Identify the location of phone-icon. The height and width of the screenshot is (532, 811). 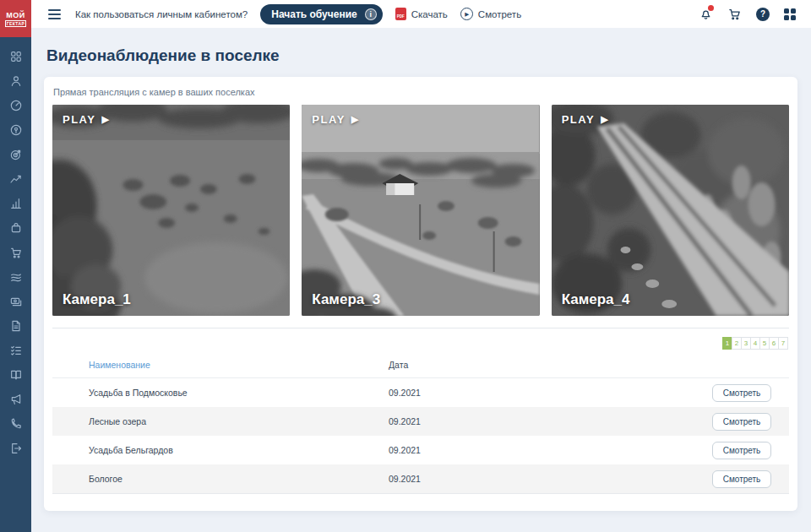
(16, 426).